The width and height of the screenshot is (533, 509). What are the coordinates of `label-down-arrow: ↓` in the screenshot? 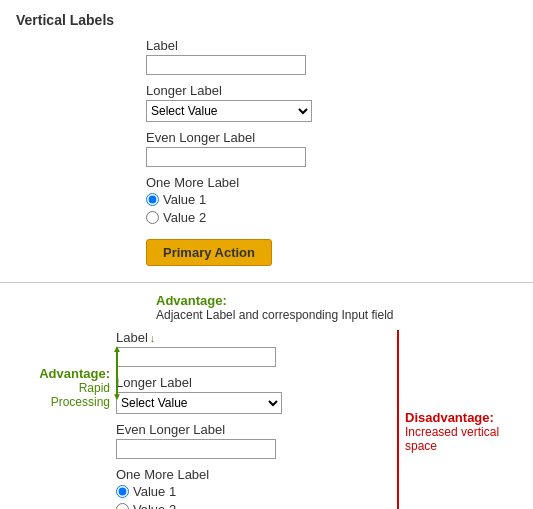 It's located at (153, 338).